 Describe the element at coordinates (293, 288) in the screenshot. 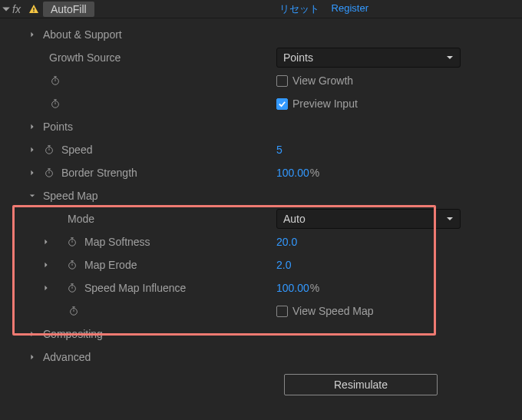

I see `speed-map-influence-value: 100.00` at that location.